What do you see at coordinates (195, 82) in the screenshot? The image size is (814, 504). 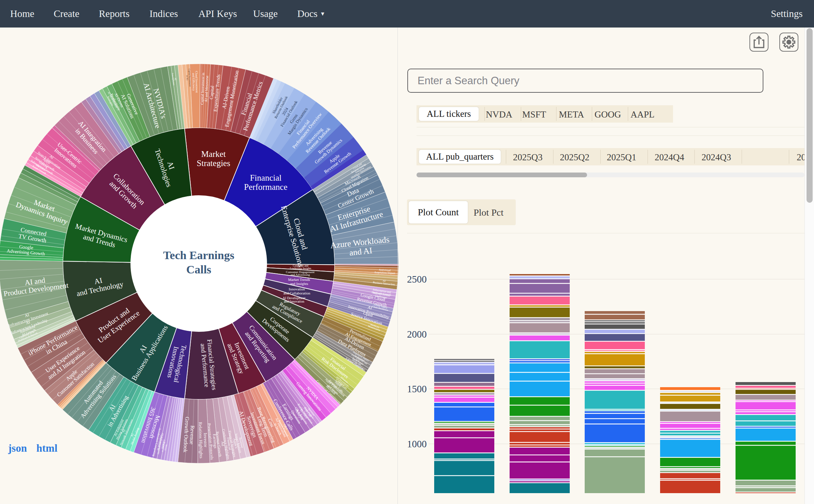 I see `svg-text: Cloud Investmentand Efficiency` at bounding box center [195, 82].